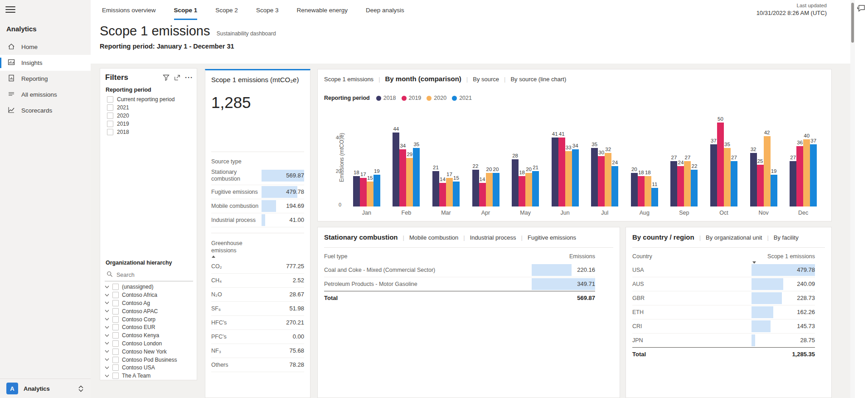  What do you see at coordinates (412, 98) in the screenshot?
I see `legend-item-2019: 2019` at bounding box center [412, 98].